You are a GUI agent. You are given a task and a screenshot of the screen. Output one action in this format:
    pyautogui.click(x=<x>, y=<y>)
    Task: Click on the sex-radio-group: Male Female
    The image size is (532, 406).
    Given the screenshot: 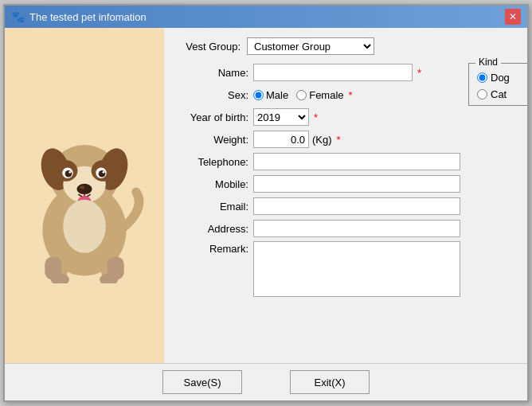 What is the action you would take?
    pyautogui.click(x=299, y=96)
    